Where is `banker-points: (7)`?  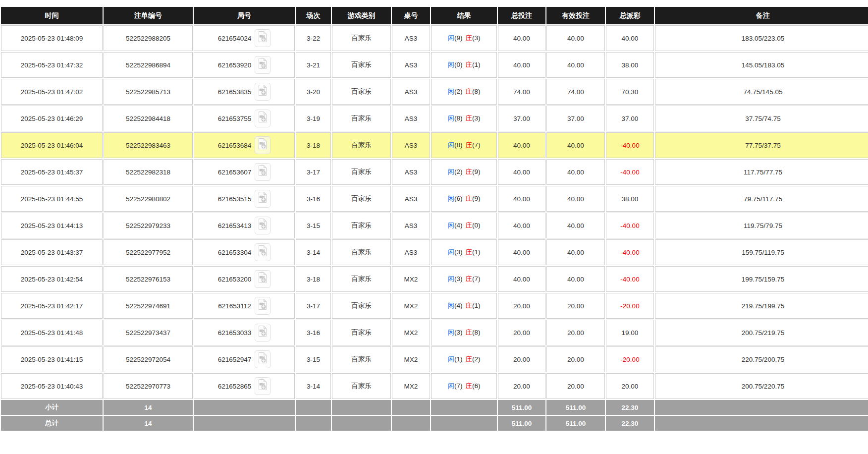 banker-points: (7) is located at coordinates (477, 145).